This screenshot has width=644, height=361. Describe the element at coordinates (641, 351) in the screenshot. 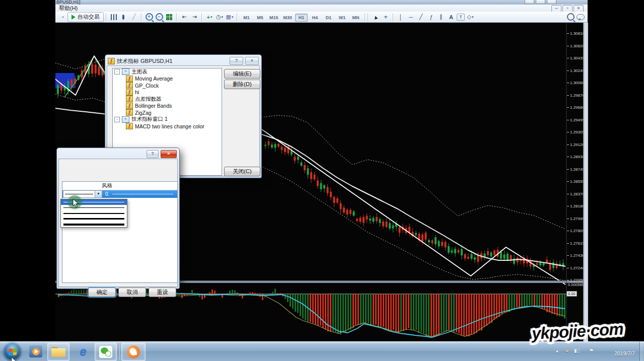

I see `show-desktop-button` at that location.